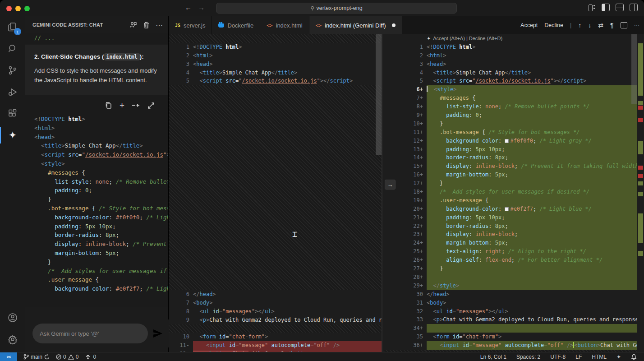 Image resolution: width=644 pixels, height=361 pixels. I want to click on trash-icon, so click(146, 25).